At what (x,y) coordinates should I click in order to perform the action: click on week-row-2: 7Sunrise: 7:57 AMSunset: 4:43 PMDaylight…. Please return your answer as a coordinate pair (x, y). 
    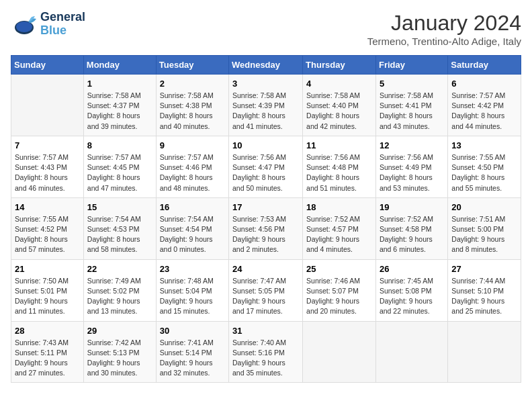
    Looking at the image, I should click on (266, 167).